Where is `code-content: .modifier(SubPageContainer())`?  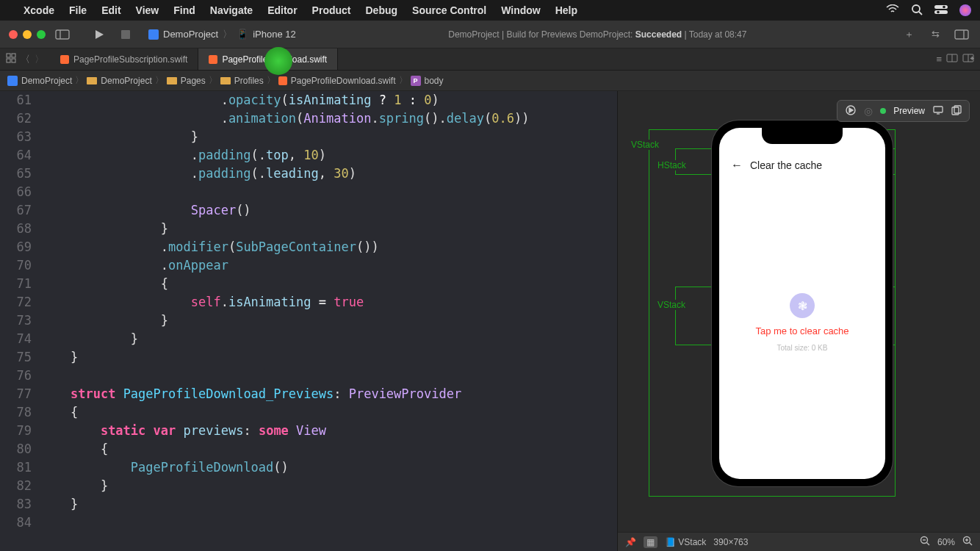 code-content: .modifier(SubPageContainer()) is located at coordinates (329, 247).